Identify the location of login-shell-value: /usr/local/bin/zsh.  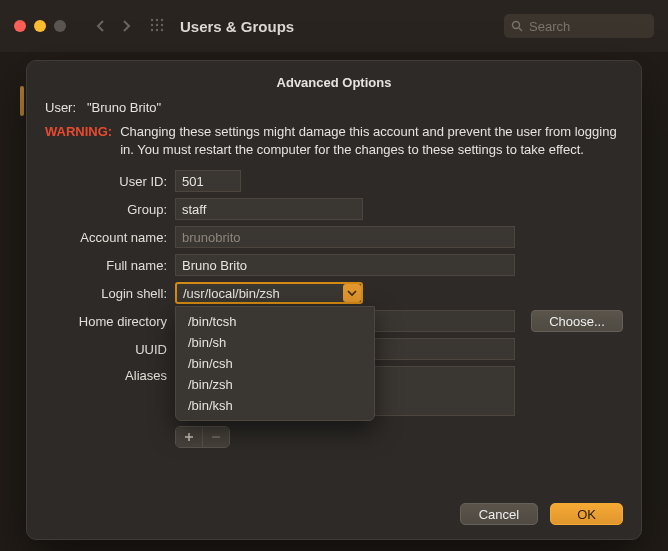
(269, 293).